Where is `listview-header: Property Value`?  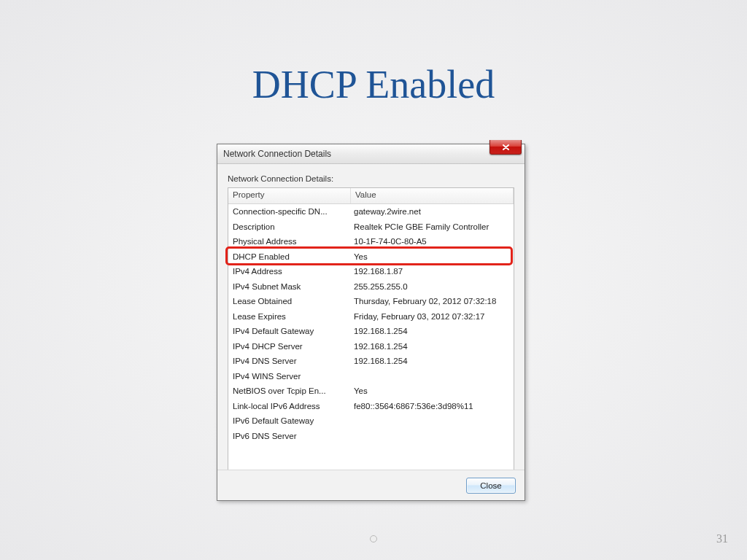 listview-header: Property Value is located at coordinates (371, 196).